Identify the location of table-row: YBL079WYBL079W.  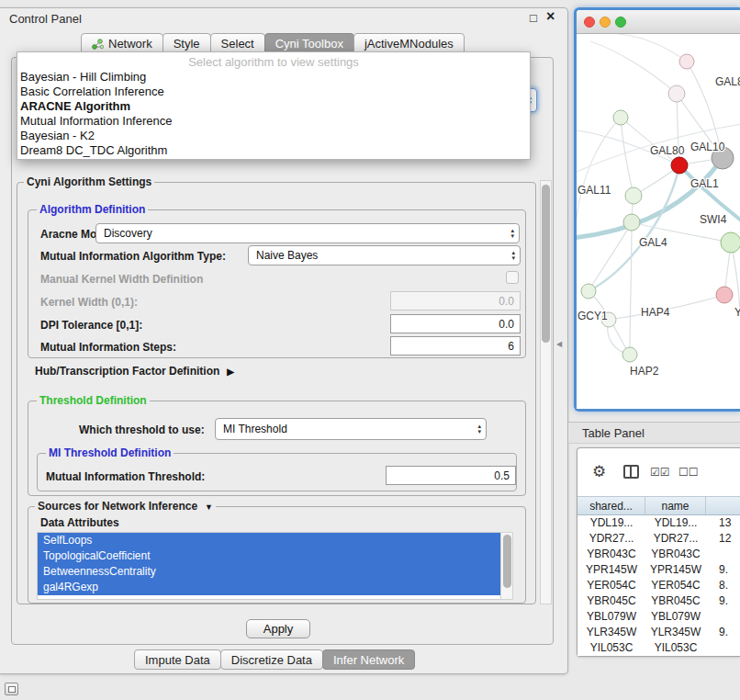
(659, 617).